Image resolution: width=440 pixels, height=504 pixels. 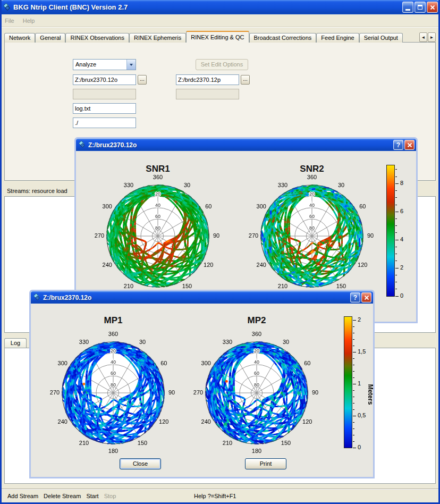 I want to click on mp-dialog-title: Z:/brux2370.12o, so click(x=197, y=298).